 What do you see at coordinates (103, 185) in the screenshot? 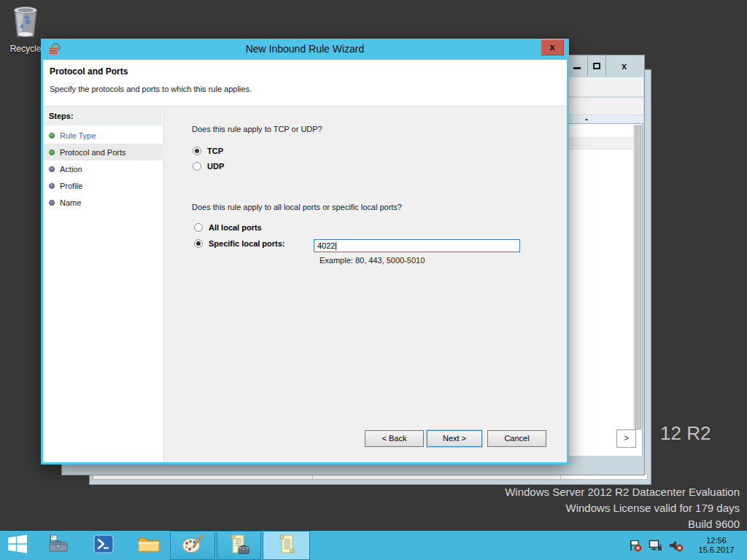
I see `step-profile: Profile` at bounding box center [103, 185].